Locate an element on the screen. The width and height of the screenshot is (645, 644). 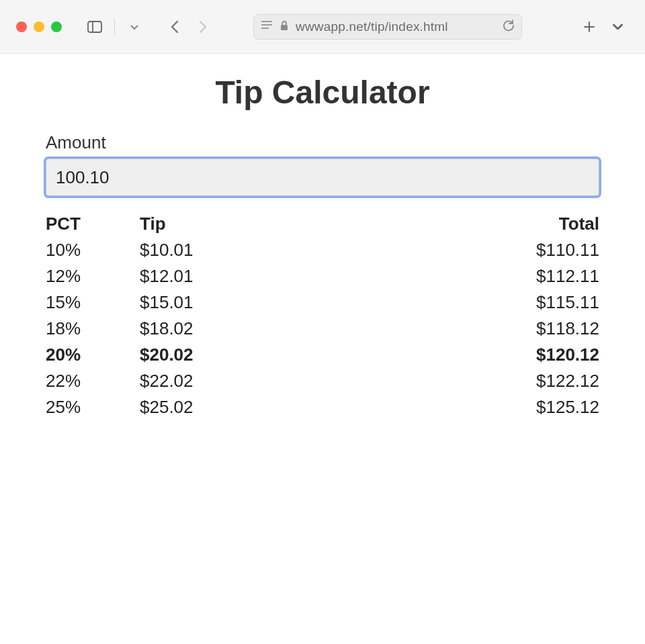
cell-tip: $10.01 is located at coordinates (309, 250).